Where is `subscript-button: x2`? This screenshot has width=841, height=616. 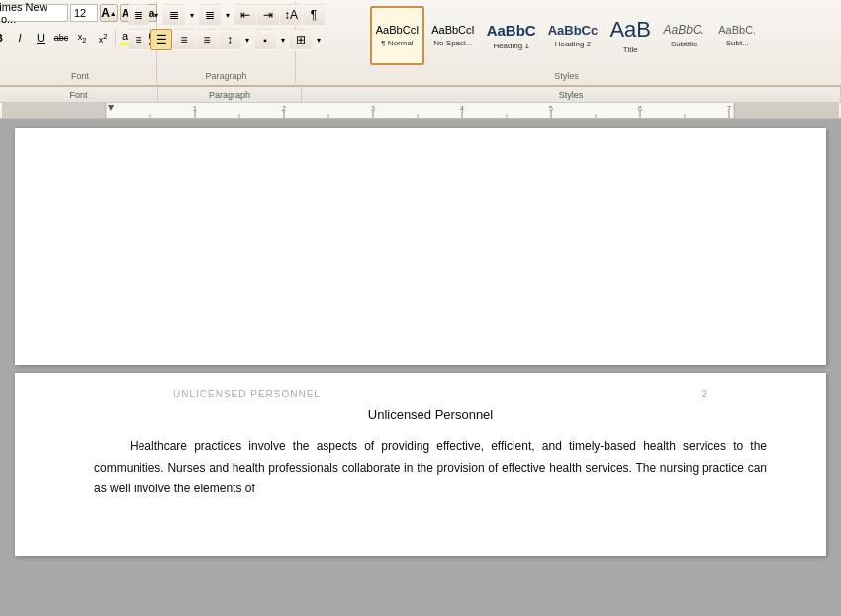 subscript-button: x2 is located at coordinates (82, 38).